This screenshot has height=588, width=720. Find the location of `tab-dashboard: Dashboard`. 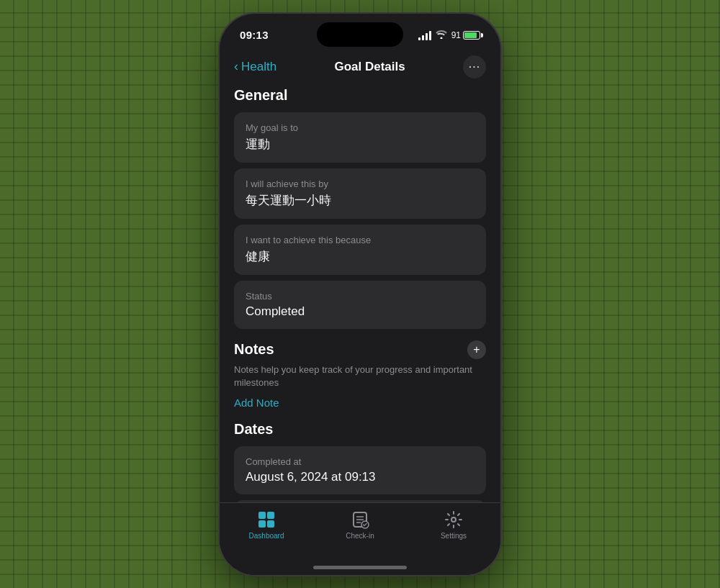

tab-dashboard: Dashboard is located at coordinates (266, 525).